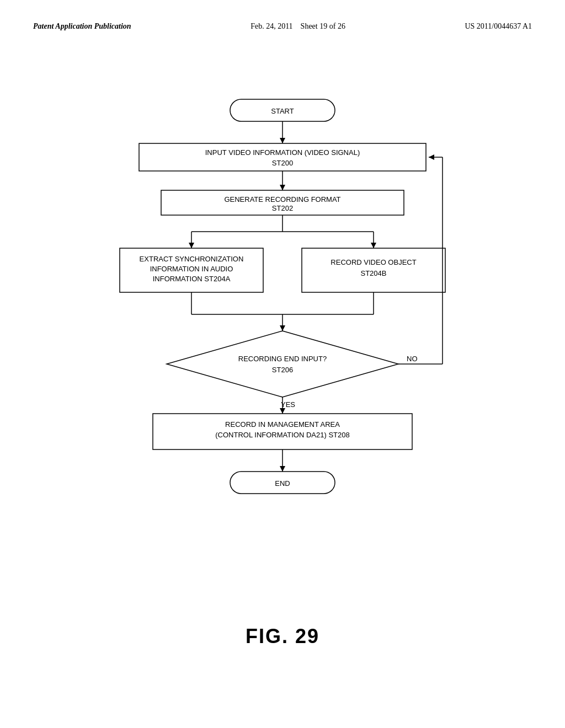 This screenshot has width=565, height=728. Describe the element at coordinates (498, 26) in the screenshot. I see `patent-number: US 2011/0044637 A1` at that location.